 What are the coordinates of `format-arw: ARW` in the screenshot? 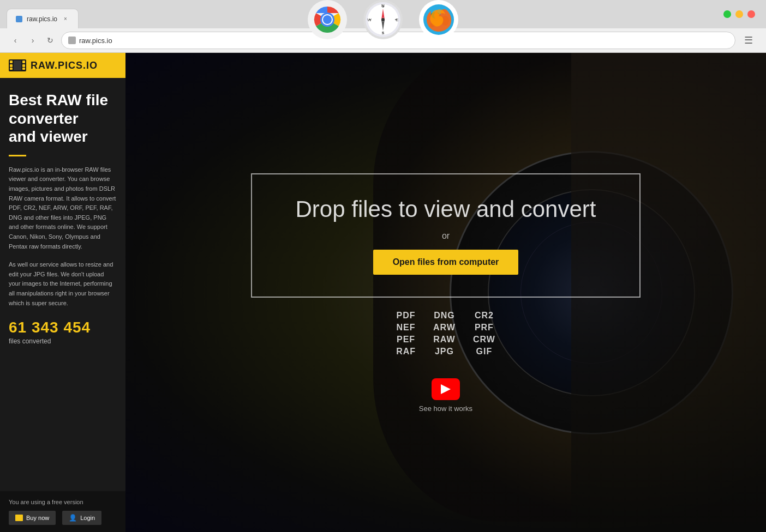 It's located at (444, 328).